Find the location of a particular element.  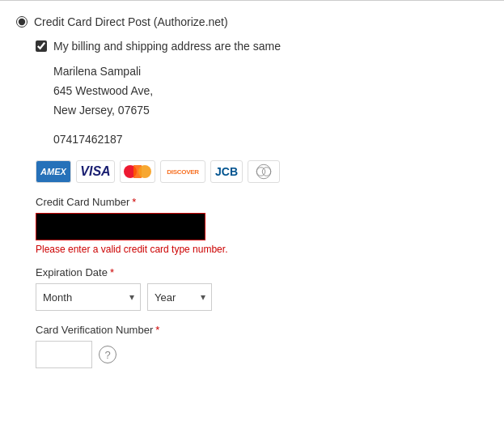

cvn-help-icon: ? is located at coordinates (108, 355).